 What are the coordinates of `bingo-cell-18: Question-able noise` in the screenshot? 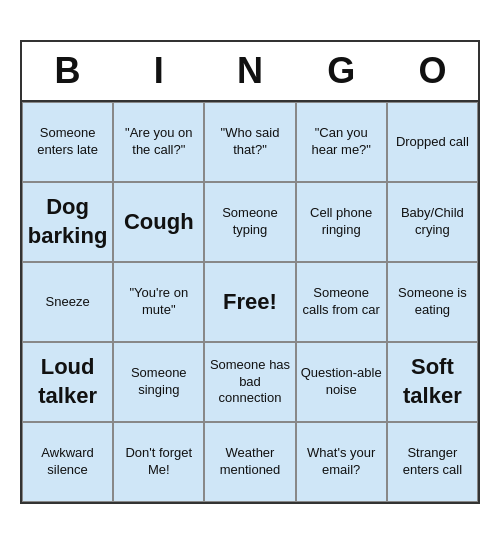 It's located at (342, 382).